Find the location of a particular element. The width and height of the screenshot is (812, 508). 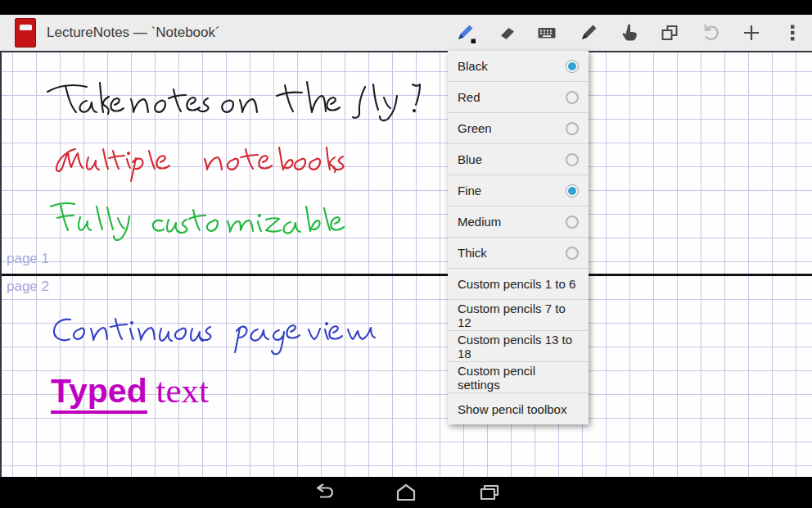

home-button is located at coordinates (406, 492).